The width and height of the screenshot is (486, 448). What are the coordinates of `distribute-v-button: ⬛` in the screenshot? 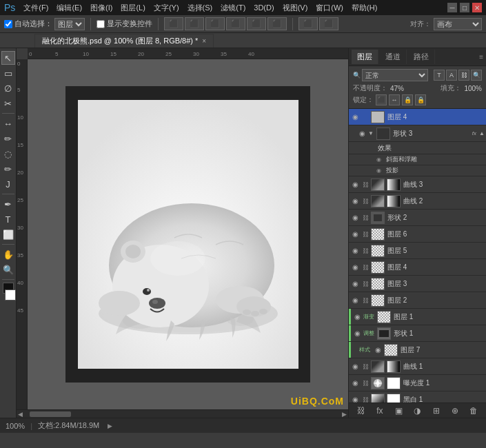 It's located at (329, 23).